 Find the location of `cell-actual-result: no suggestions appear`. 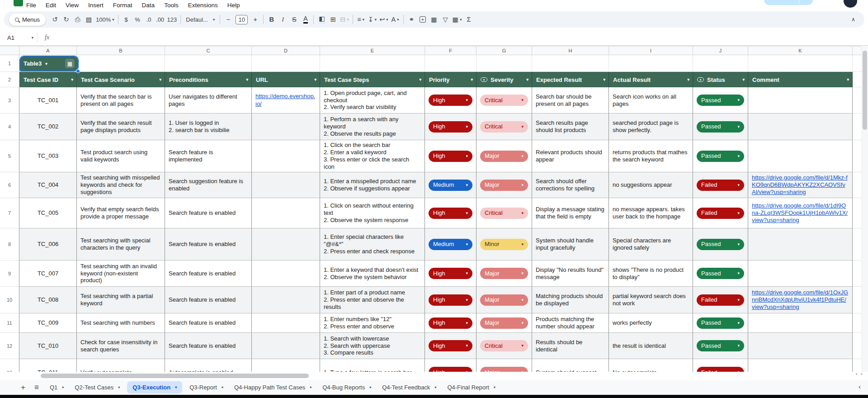

cell-actual-result: no suggestions appear is located at coordinates (651, 185).